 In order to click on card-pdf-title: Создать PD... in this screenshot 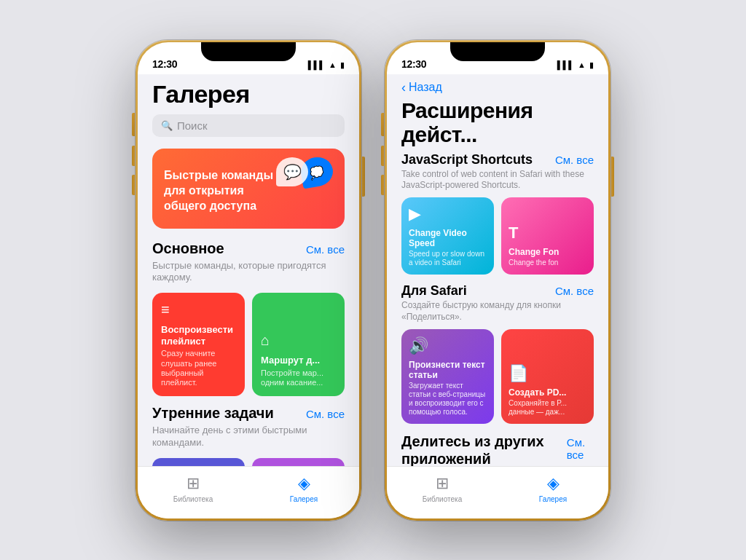, I will do `click(548, 393)`.